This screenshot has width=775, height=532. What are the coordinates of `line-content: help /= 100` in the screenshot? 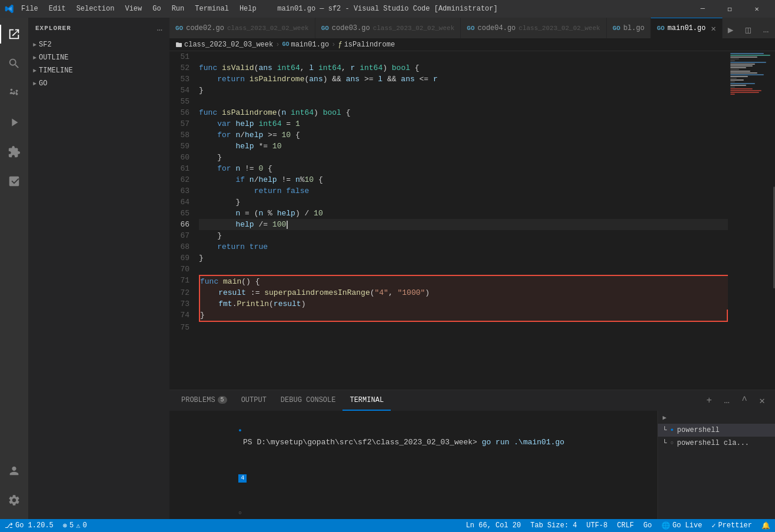 It's located at (464, 225).